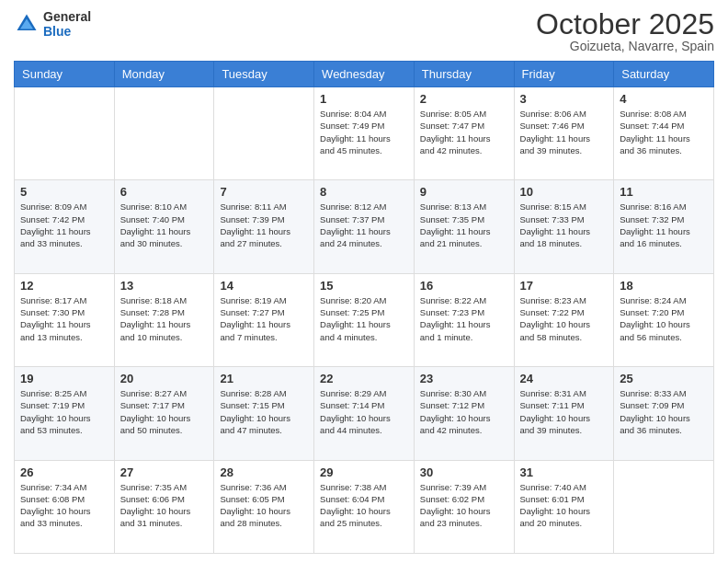 The height and width of the screenshot is (563, 728). Describe the element at coordinates (64, 414) in the screenshot. I see `table-cell: 19Sunrise: 8:25 AM Sunset: 7:19 PM Dayli…` at that location.